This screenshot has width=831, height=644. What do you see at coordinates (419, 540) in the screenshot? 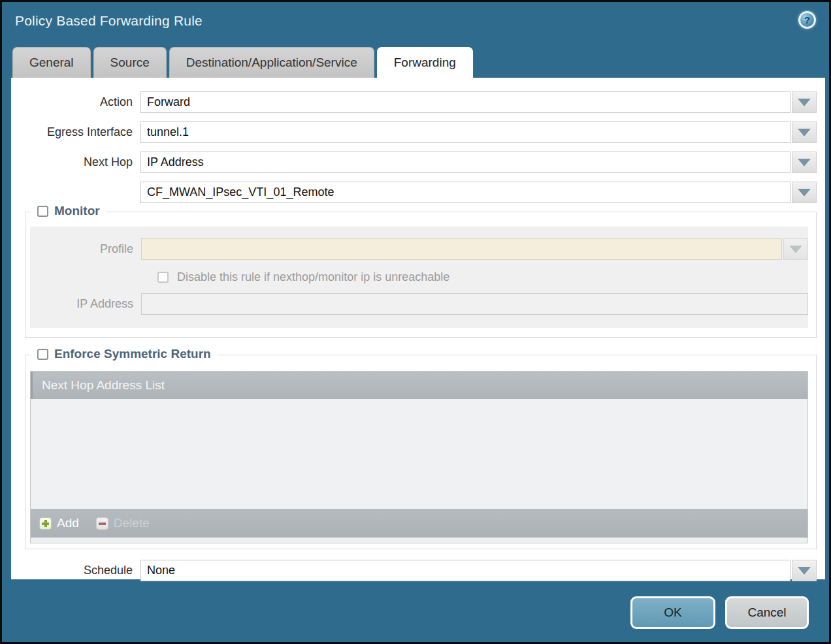
I see `table-bottom-strip` at bounding box center [419, 540].